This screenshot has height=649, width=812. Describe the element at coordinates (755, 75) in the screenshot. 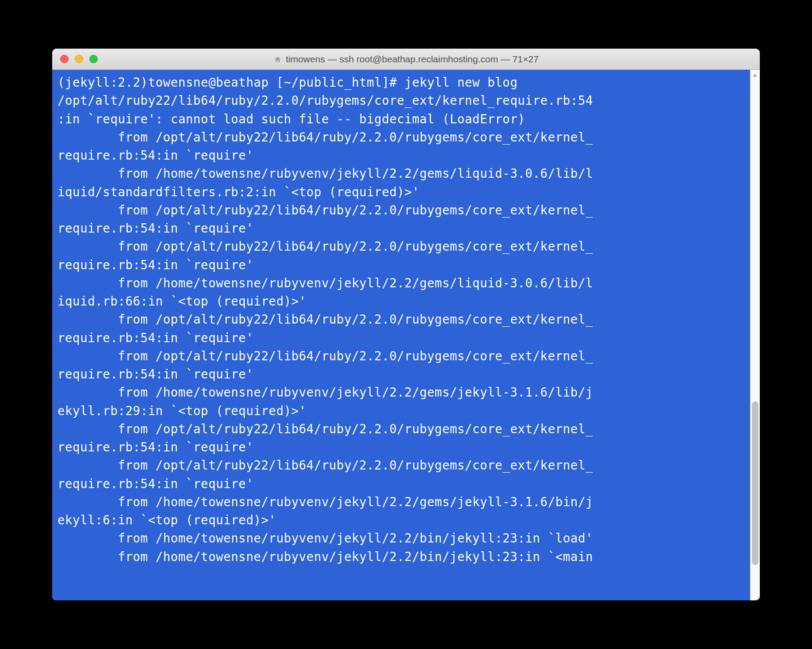

I see `scroll-up-arrow-icon` at that location.